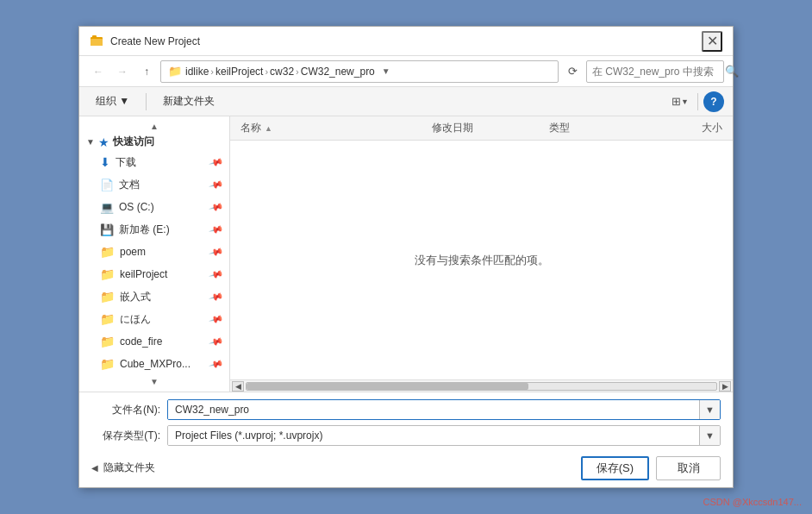 The image size is (812, 514). Describe the element at coordinates (147, 72) in the screenshot. I see `up-button: ↑` at that location.